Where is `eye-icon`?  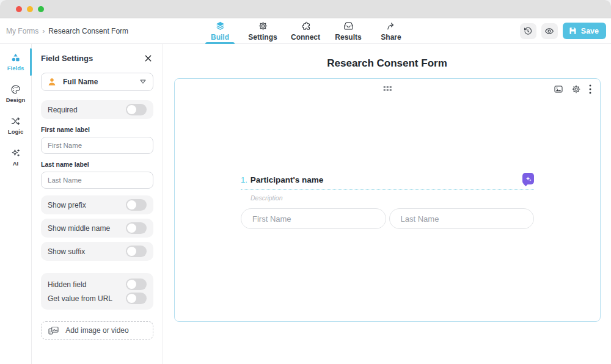
eye-icon is located at coordinates (549, 31).